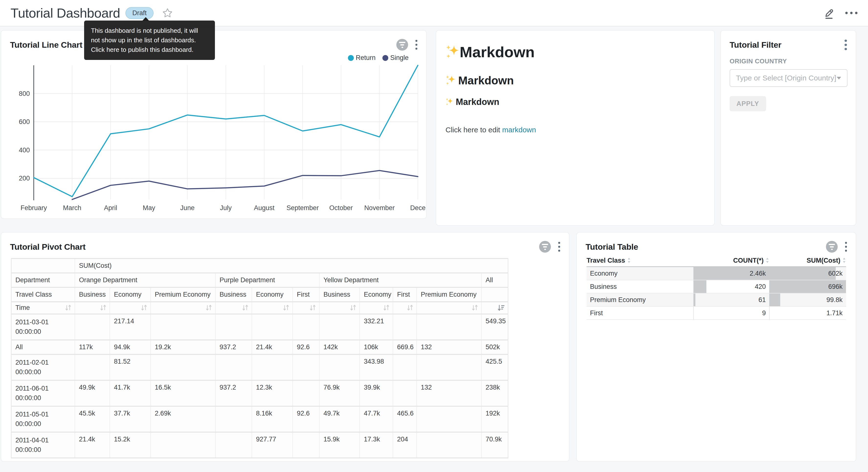 The height and width of the screenshot is (472, 868). I want to click on sum-cost-cell: 1.71k, so click(808, 313).